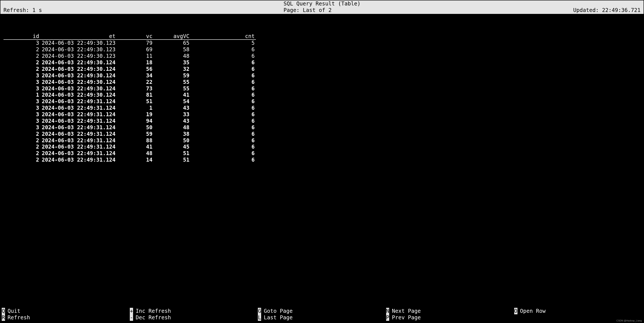  Describe the element at coordinates (322, 318) in the screenshot. I see `shortcut-last-page: LLast Page` at that location.